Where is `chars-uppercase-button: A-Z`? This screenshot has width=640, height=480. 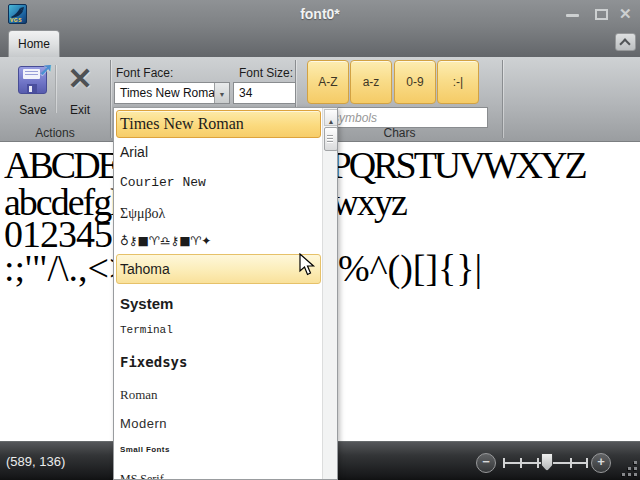
chars-uppercase-button: A-Z is located at coordinates (328, 82).